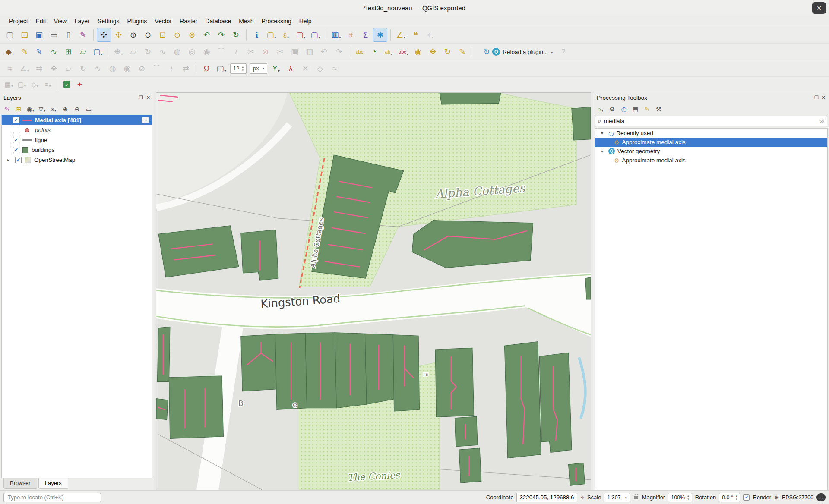 Image resolution: width=829 pixels, height=504 pixels. What do you see at coordinates (137, 21) in the screenshot?
I see `menu-plugins: Plugins` at bounding box center [137, 21].